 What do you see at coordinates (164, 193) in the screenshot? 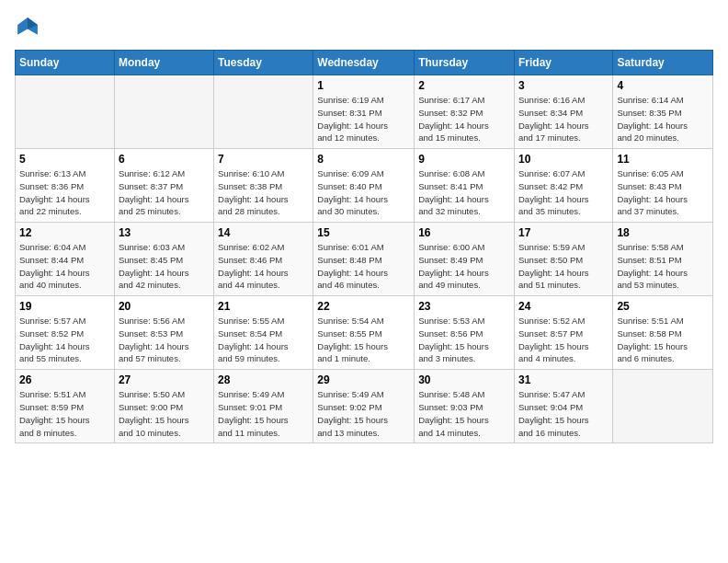
I see `day-info: Sunrise: 6:12 AMSunset: 8:37 PMDaylight:…` at bounding box center [164, 193].